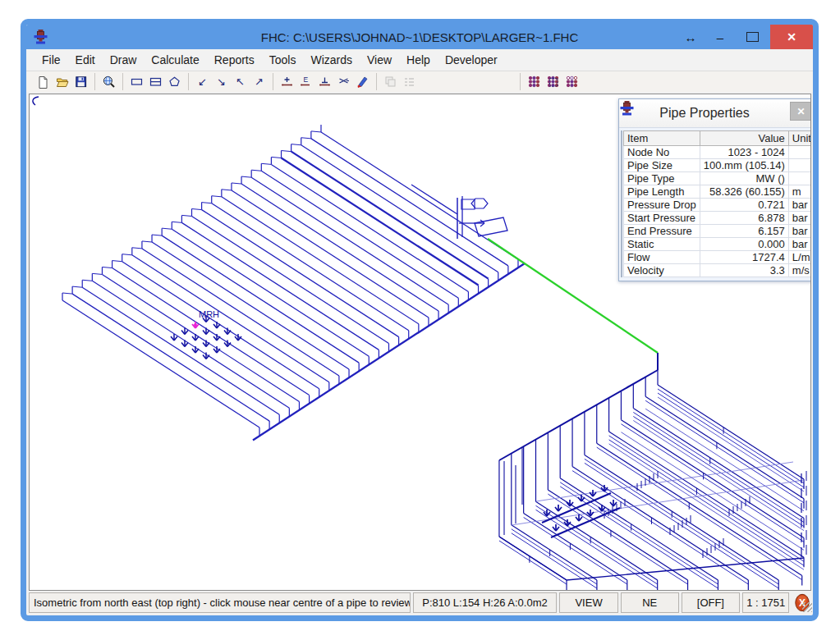 The width and height of the screenshot is (840, 640). I want to click on close-button: ✕, so click(792, 37).